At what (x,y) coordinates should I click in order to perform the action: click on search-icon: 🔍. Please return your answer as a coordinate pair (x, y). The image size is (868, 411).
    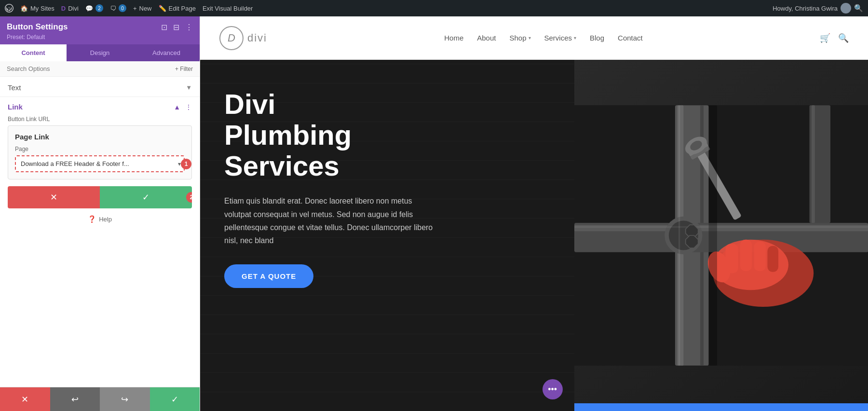
    Looking at the image, I should click on (858, 8).